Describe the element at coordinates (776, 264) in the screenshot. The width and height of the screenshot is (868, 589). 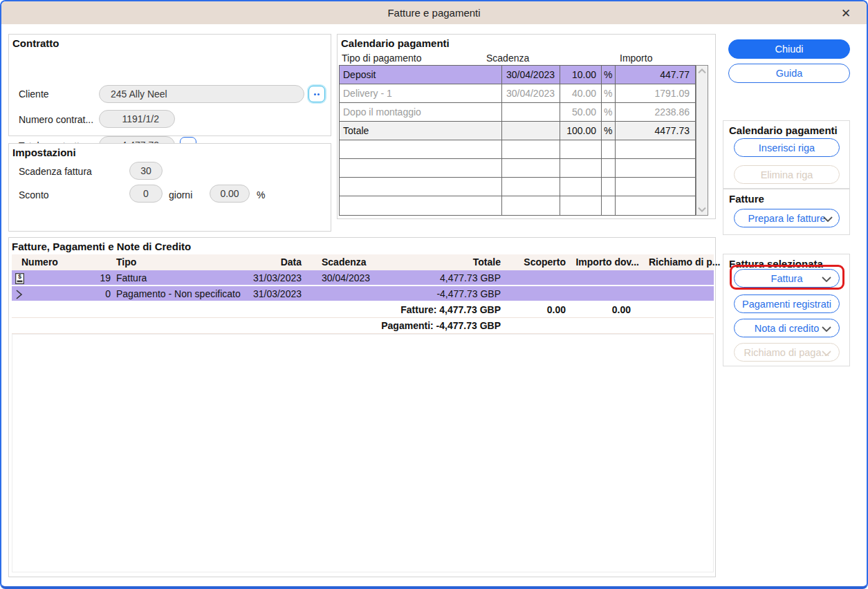
I see `fattura-selezionata-title: Fattura selezionata` at that location.